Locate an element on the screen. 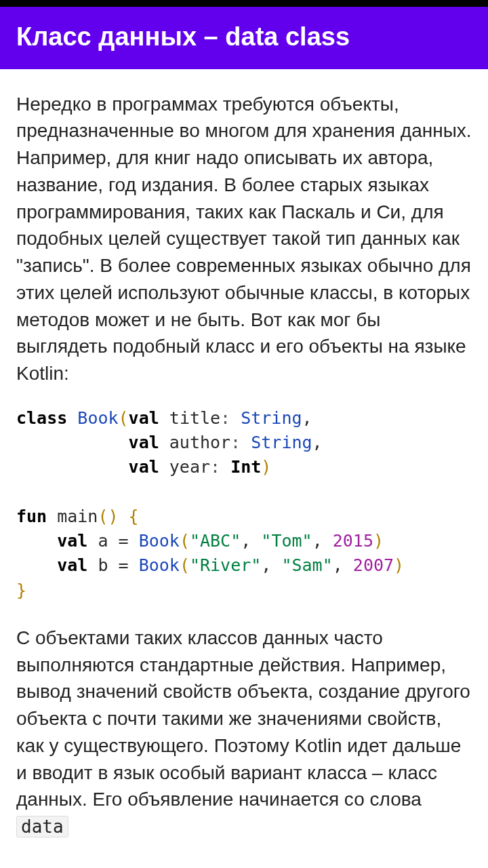  class-name: Book is located at coordinates (98, 418).